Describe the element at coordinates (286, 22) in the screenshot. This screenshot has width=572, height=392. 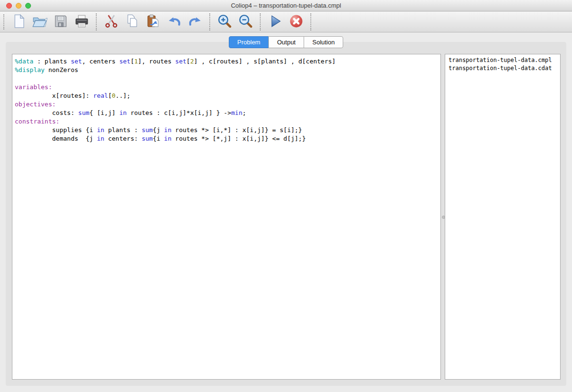
I see `toolbar` at that location.